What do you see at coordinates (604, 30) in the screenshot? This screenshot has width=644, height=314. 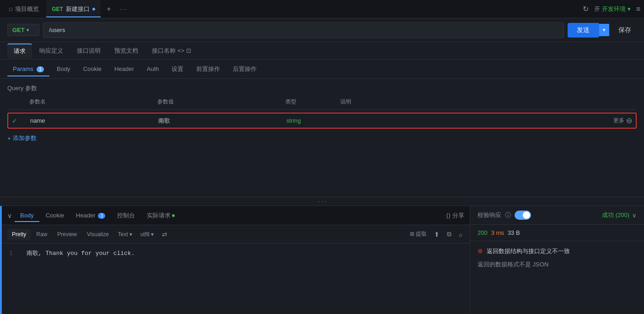 I see `send-dropdown-button: ▾` at bounding box center [604, 30].